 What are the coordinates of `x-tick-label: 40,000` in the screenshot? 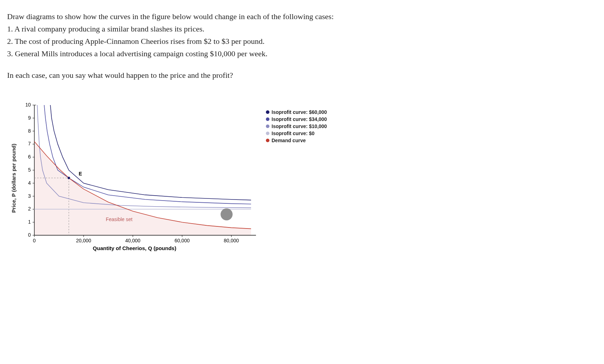 It's located at (133, 241).